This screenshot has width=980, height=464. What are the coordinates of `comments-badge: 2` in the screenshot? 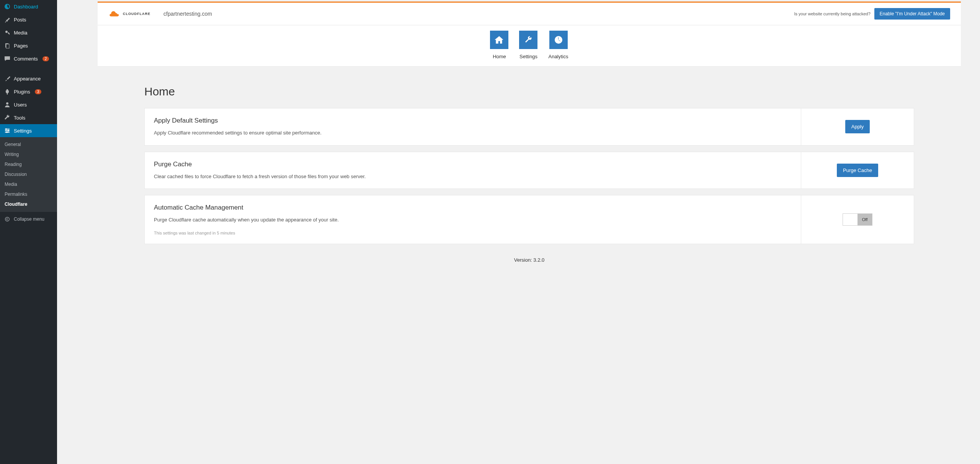 It's located at (46, 59).